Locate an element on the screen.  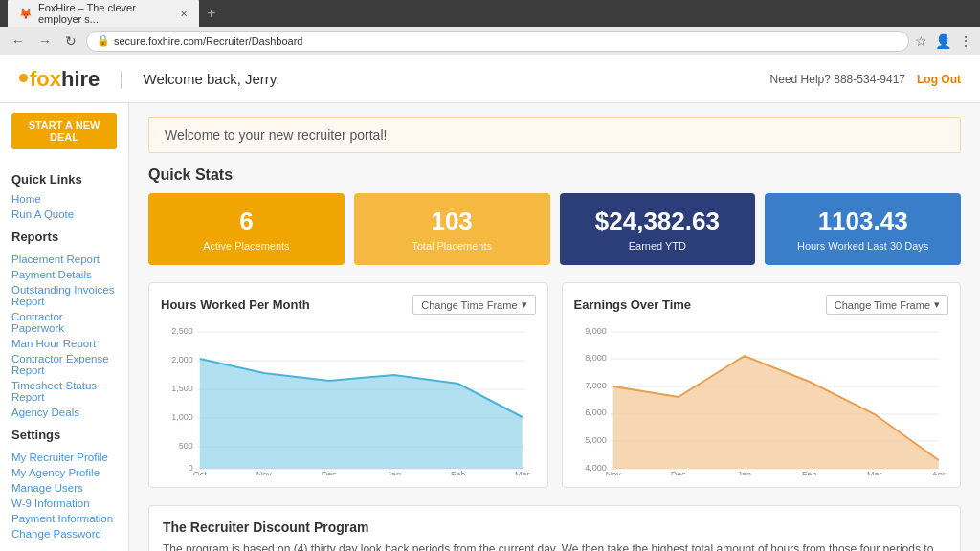
welcome-banner: Welcome to your new recruiter portal! is located at coordinates (555, 135).